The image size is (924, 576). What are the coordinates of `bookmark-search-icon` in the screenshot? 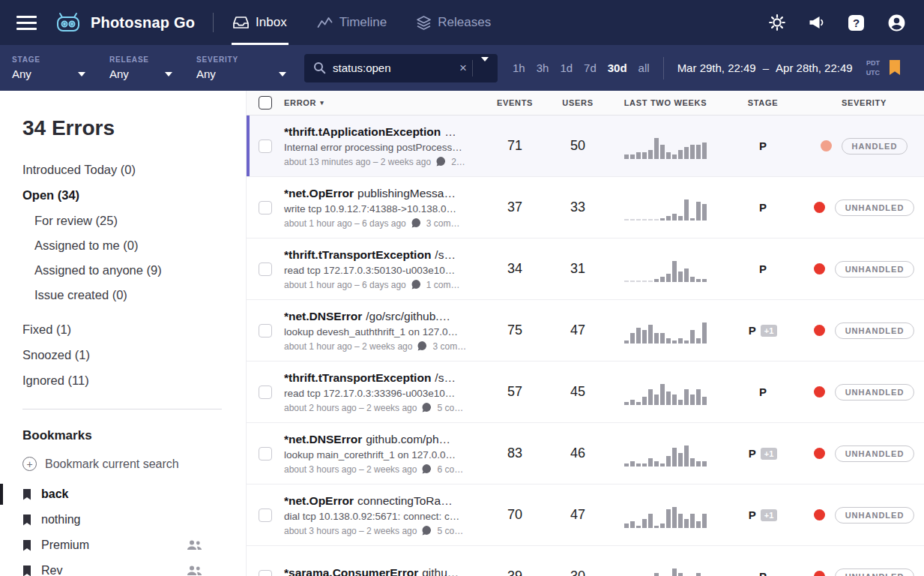 It's located at (895, 68).